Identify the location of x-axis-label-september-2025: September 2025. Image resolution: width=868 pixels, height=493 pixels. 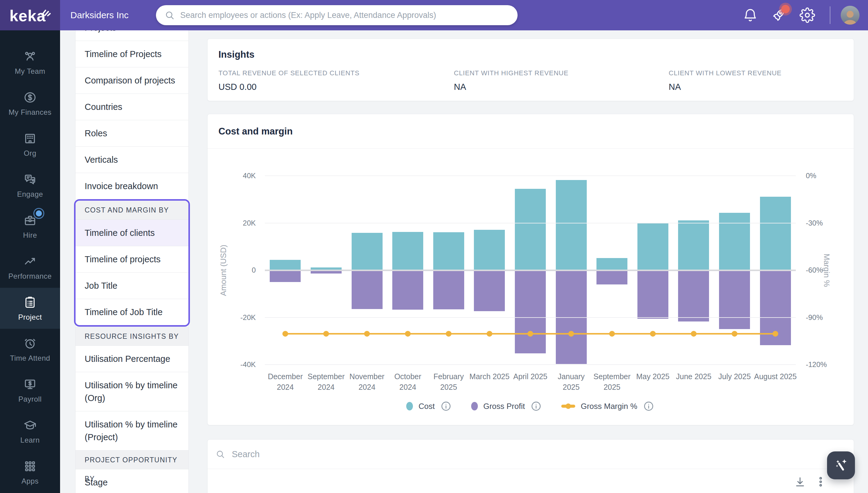
(612, 382).